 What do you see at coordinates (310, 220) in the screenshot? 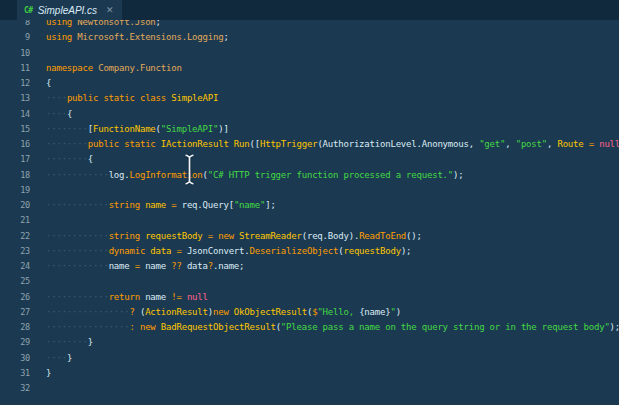
I see `code-line: 21` at bounding box center [310, 220].